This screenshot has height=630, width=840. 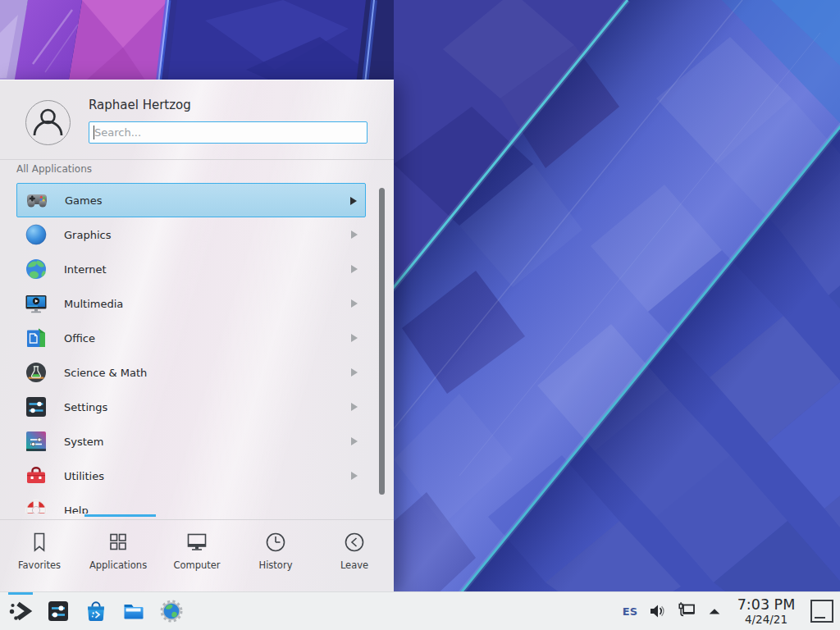 What do you see at coordinates (714, 611) in the screenshot?
I see `expand-tray-icon` at bounding box center [714, 611].